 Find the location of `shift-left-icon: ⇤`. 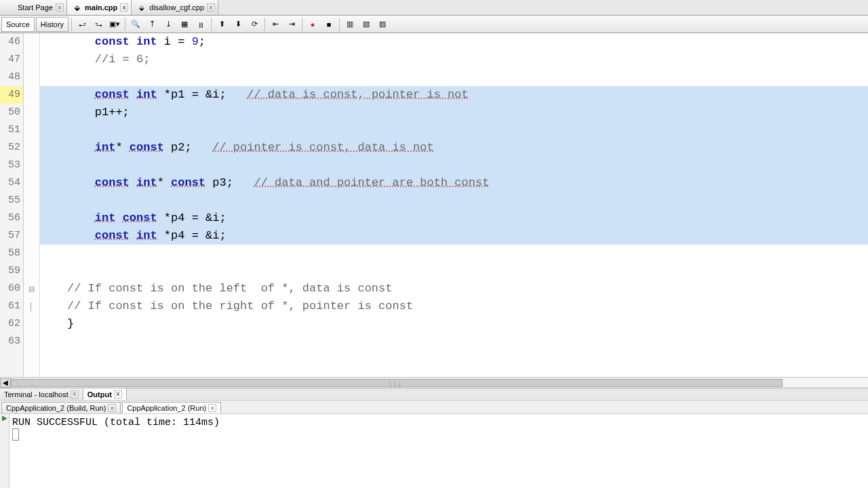

shift-left-icon: ⇤ is located at coordinates (275, 24).